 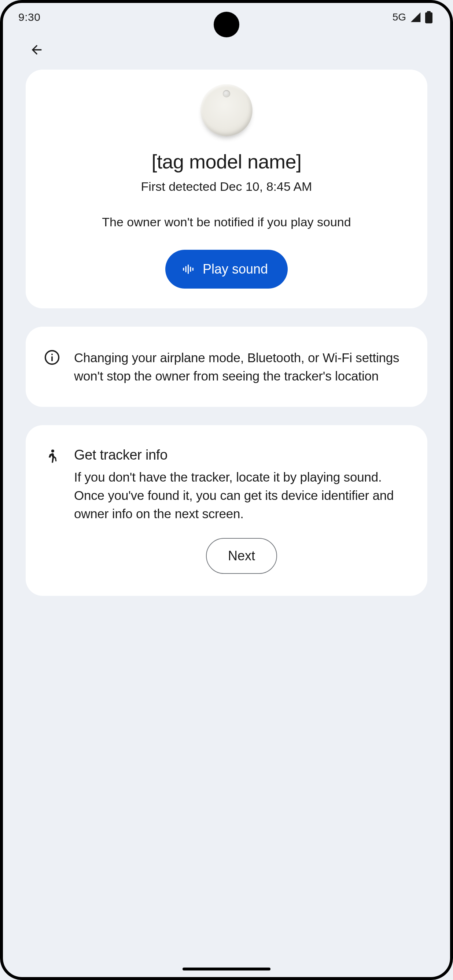 What do you see at coordinates (52, 457) in the screenshot?
I see `walking-person-icon` at bounding box center [52, 457].